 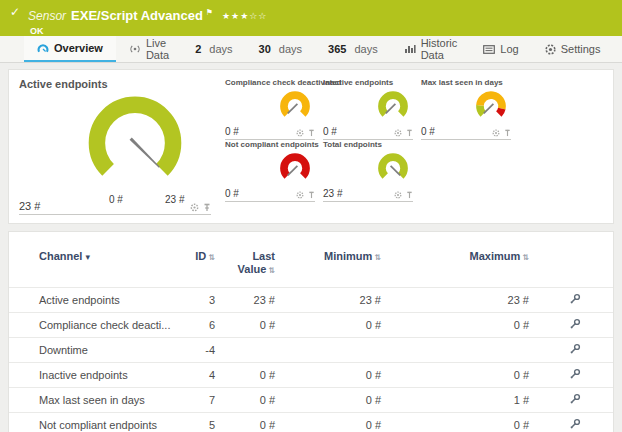 What do you see at coordinates (210, 12) in the screenshot?
I see `flag-icon: ⚑` at bounding box center [210, 12].